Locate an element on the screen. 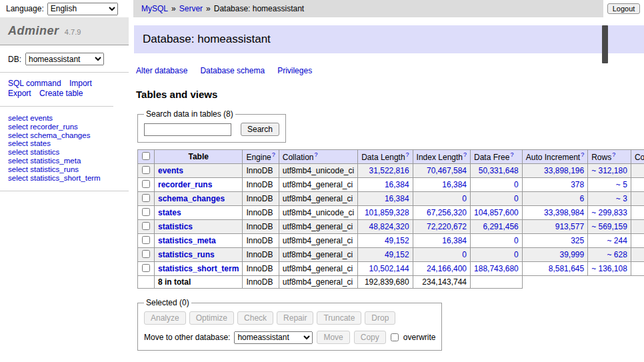 This screenshot has height=362, width=644. auto-increment-link: 8,581,645 is located at coordinates (567, 269).